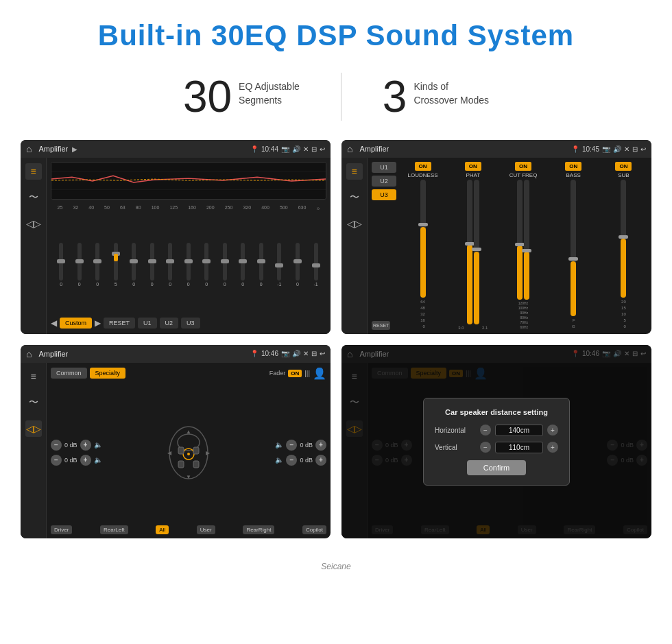  Describe the element at coordinates (573, 166) in the screenshot. I see `bass-on: ON` at that location.